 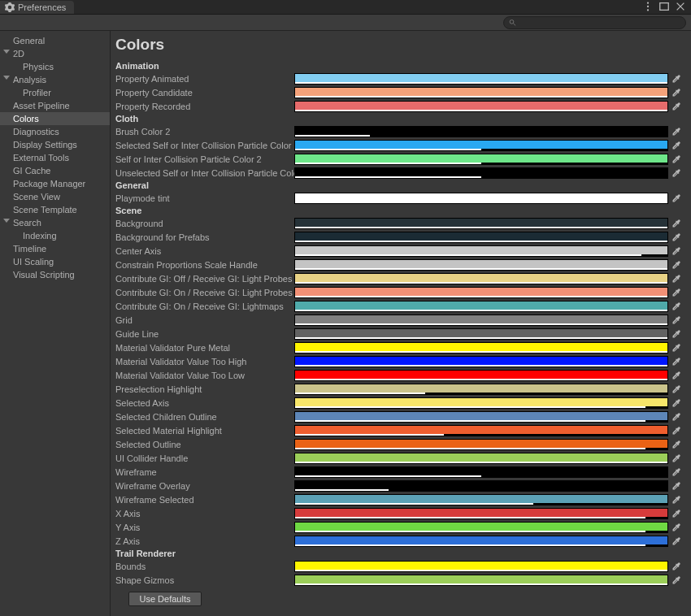 I want to click on sidebar-item-colors: Colors, so click(x=55, y=119).